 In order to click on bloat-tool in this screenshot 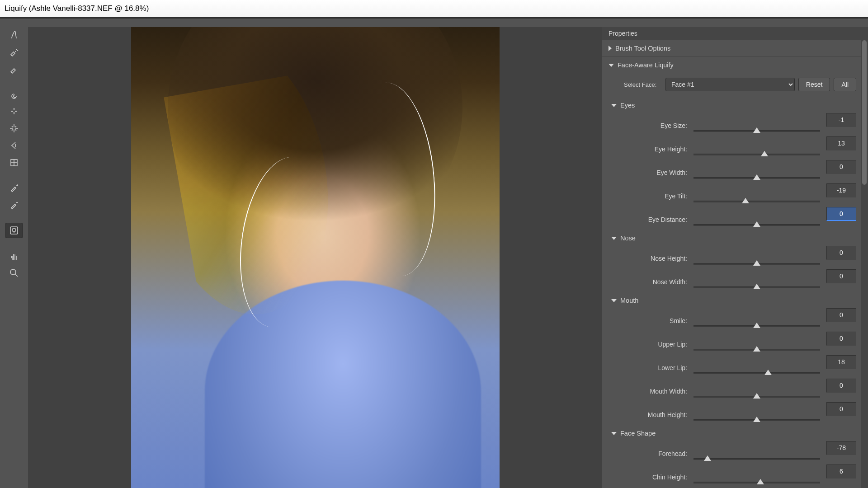, I will do `click(14, 128)`.